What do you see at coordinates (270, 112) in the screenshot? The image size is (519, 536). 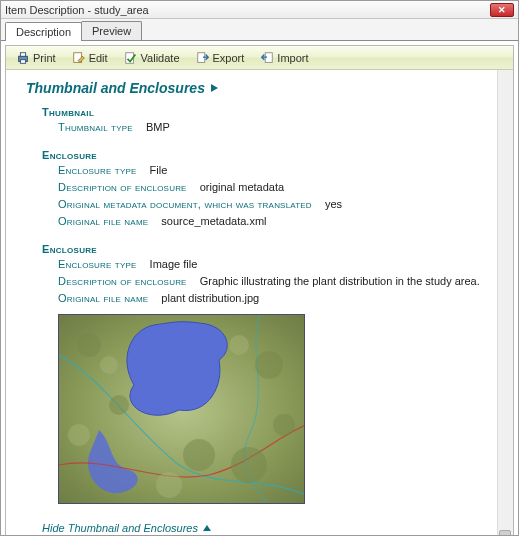 I see `thumbnail-heading: Thumbnail` at bounding box center [270, 112].